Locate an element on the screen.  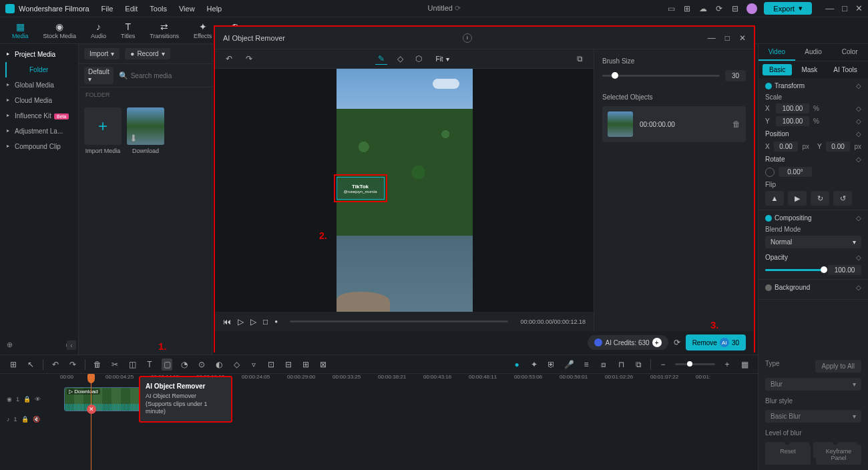
tab-audio: ♪Audio is located at coordinates (99, 31).